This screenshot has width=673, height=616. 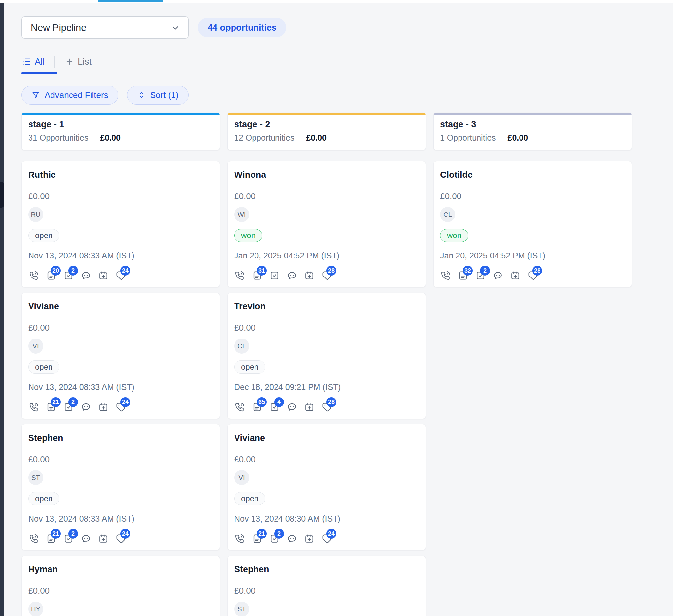 I want to click on status-badge: open, so click(x=44, y=236).